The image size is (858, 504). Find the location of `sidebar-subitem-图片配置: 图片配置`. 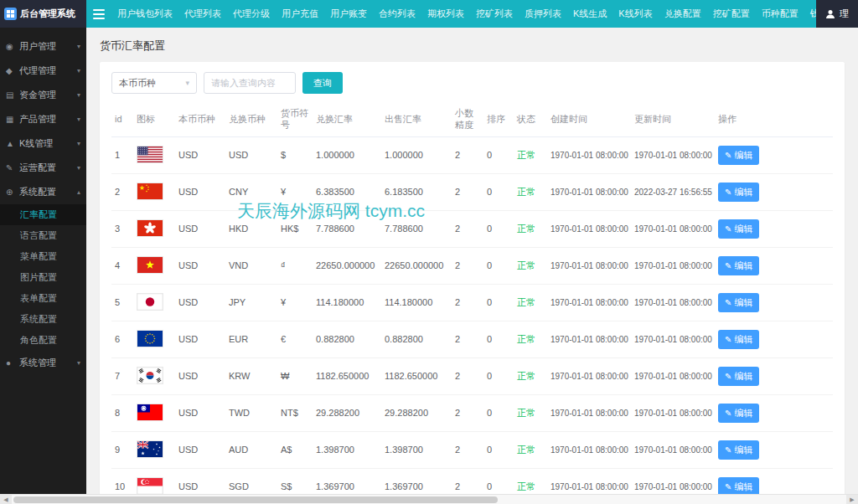

sidebar-subitem-图片配置: 图片配置 is located at coordinates (44, 278).